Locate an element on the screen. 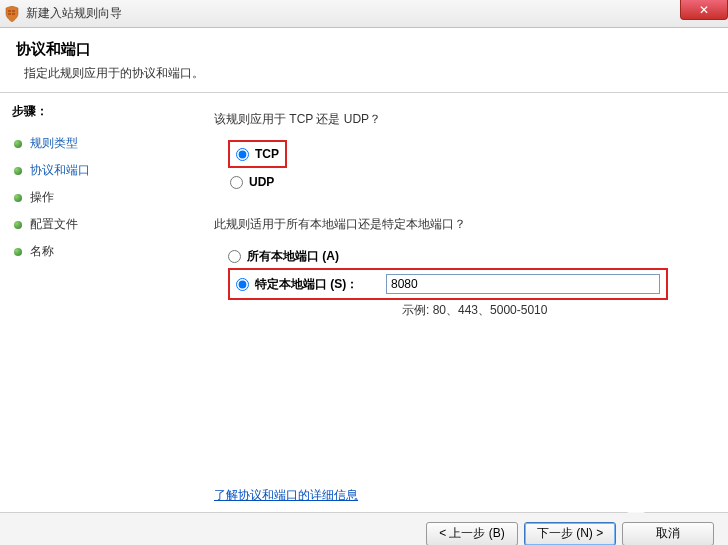 The image size is (728, 545). specific-ports-highlight: 特定本地端口 (S)： is located at coordinates (448, 284).